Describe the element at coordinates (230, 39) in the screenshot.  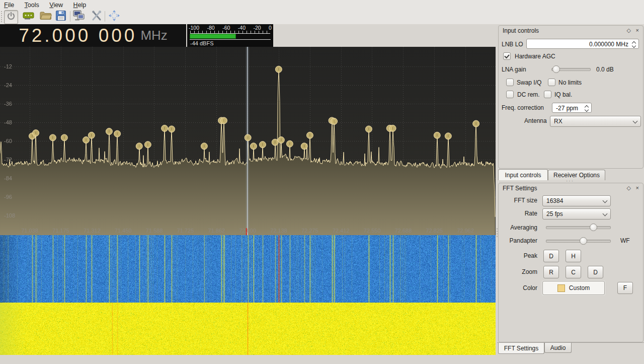
I see `meter-baseline` at that location.